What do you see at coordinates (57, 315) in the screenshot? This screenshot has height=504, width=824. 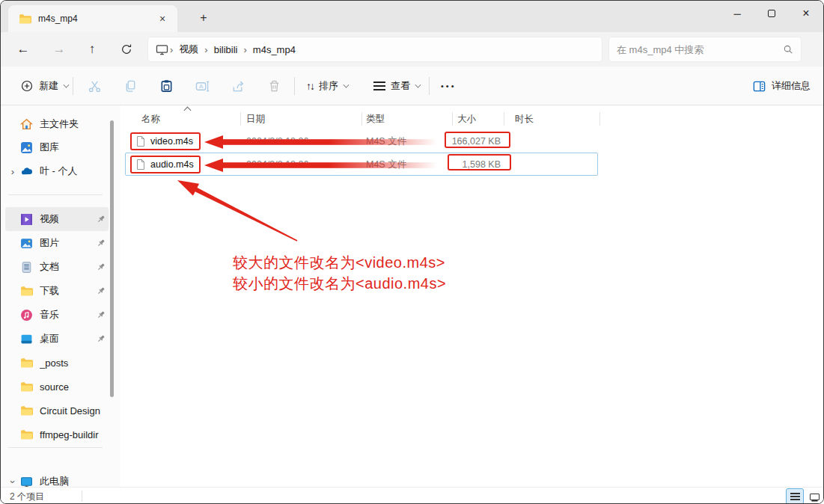 I see `sidebar-item-music: 音乐` at bounding box center [57, 315].